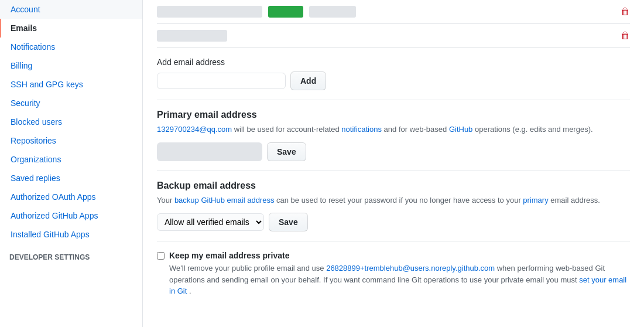  Describe the element at coordinates (71, 141) in the screenshot. I see `sidebar-item-repositories: Repositories` at that location.